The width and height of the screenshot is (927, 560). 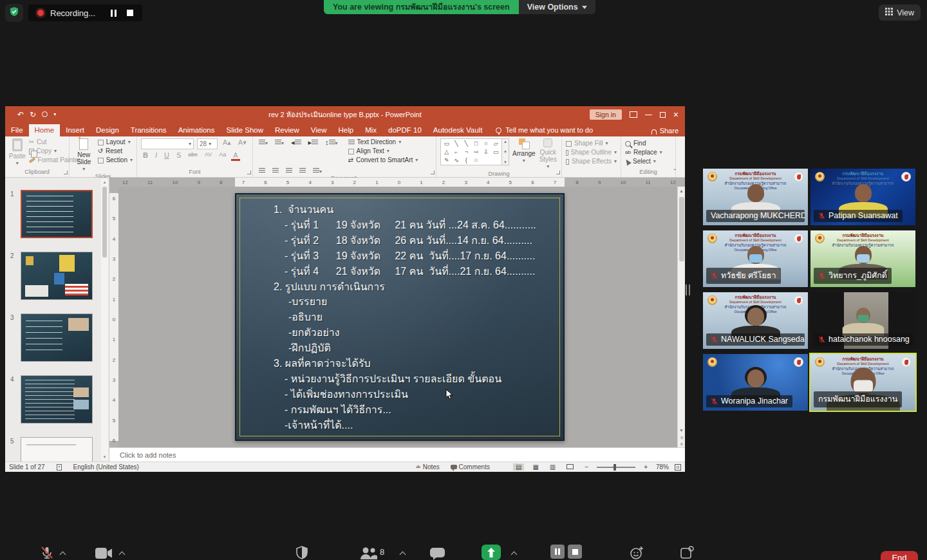 I want to click on align-text-button: Align Text▾, so click(x=384, y=151).